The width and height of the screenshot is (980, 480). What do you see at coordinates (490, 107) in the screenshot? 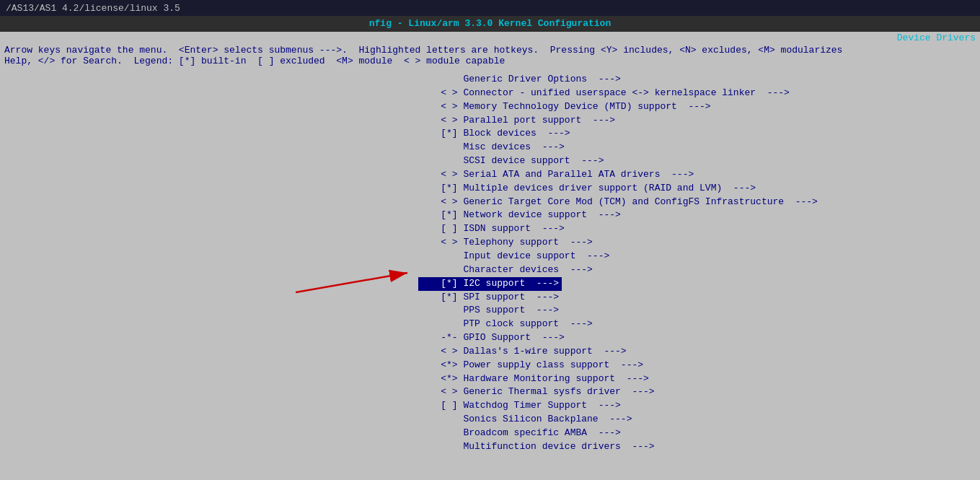
I see `menu-item: < > Memory Technology Device (MTD) suppo…` at bounding box center [490, 107].